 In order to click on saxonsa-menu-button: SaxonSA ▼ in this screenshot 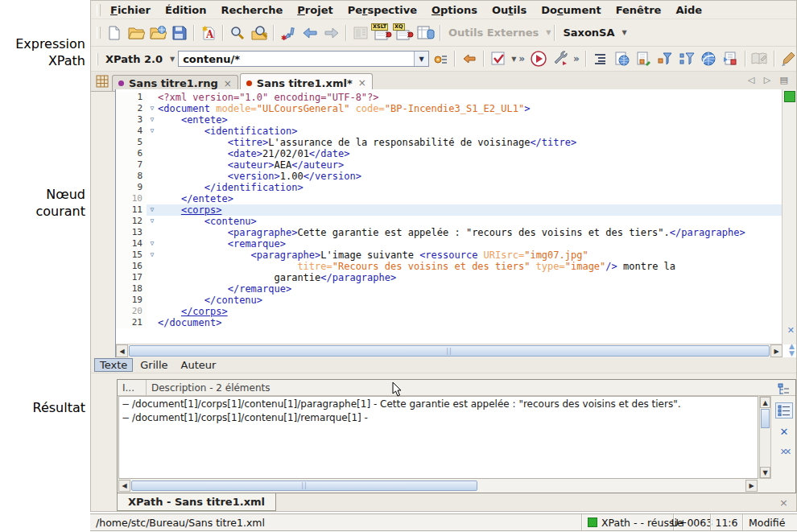, I will do `click(593, 32)`.